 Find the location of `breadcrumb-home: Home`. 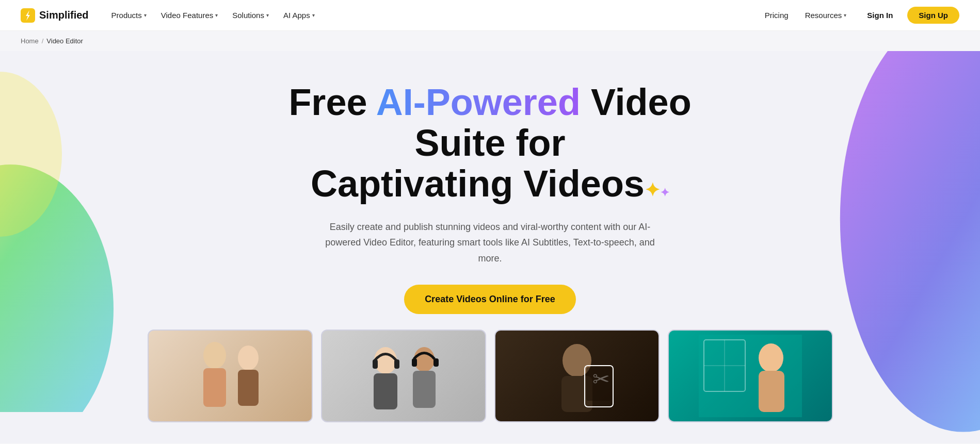

breadcrumb-home: Home is located at coordinates (30, 41).